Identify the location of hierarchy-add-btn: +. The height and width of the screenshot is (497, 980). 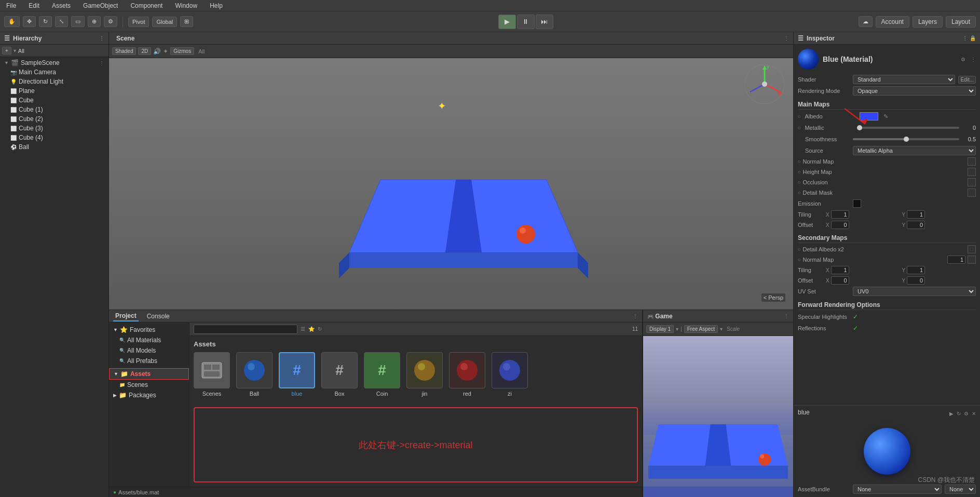
(7, 51).